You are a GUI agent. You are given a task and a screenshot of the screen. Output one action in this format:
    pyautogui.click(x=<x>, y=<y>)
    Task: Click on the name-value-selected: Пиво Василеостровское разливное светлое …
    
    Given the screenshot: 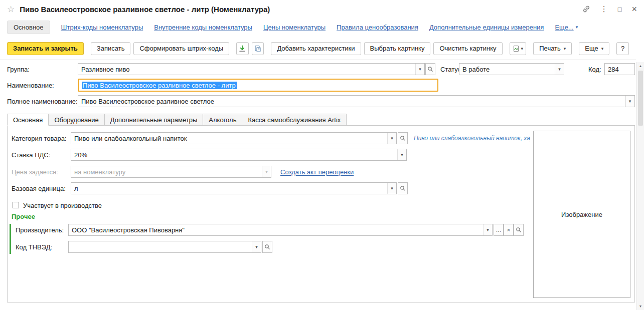 What is the action you would take?
    pyautogui.click(x=159, y=85)
    